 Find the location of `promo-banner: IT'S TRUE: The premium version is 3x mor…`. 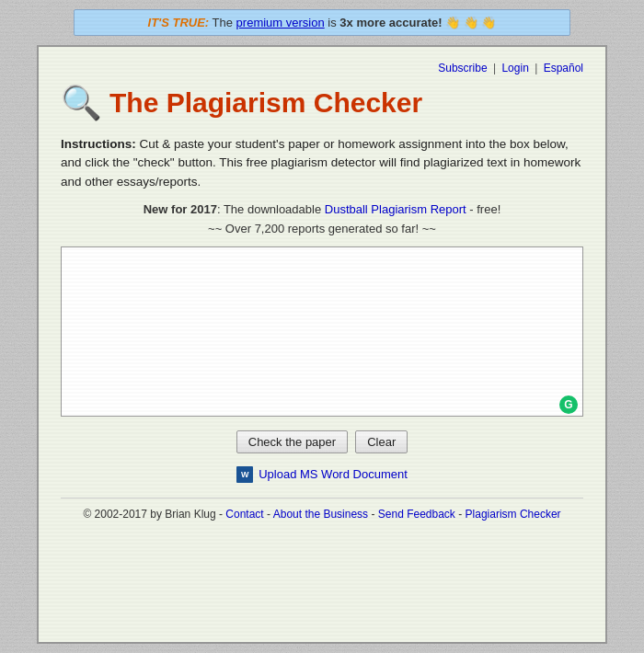

promo-banner: IT'S TRUE: The premium version is 3x mor… is located at coordinates (322, 22).